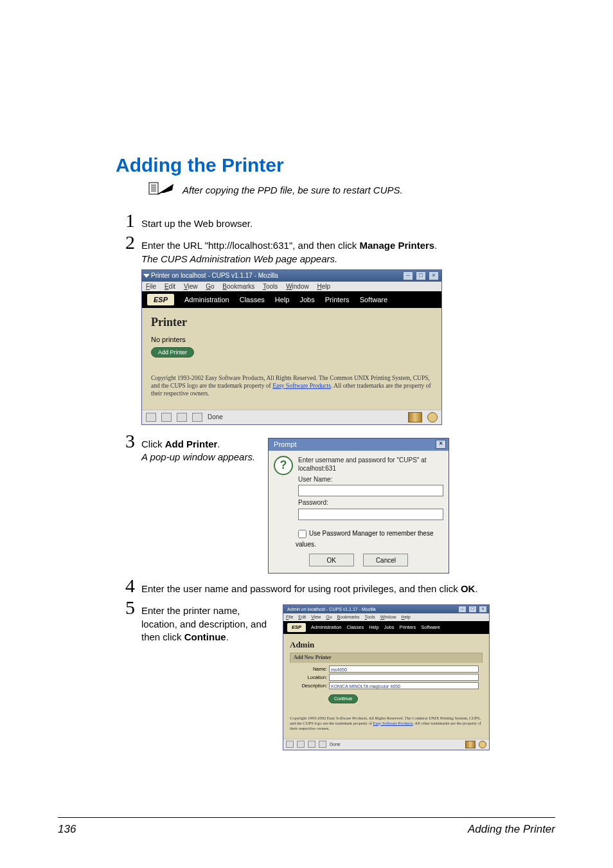  Describe the element at coordinates (172, 352) in the screenshot. I see `add-printer-button: Add Printer` at that location.